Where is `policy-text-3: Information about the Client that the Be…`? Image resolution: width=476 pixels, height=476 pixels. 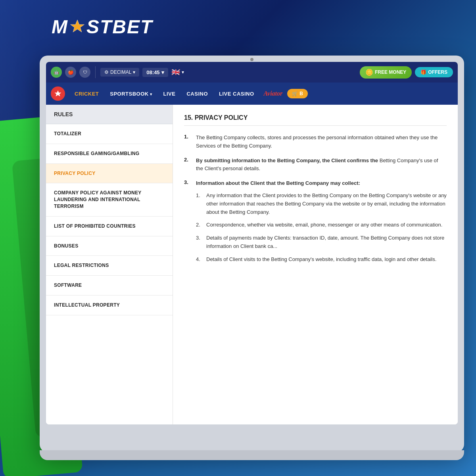
policy-text-3: Information about the Client that the Be… is located at coordinates (321, 224).